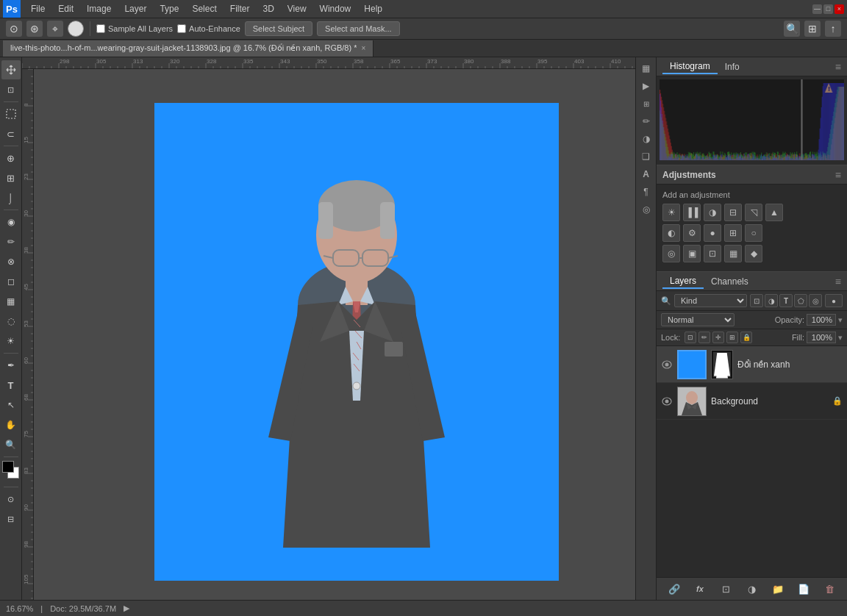 This screenshot has width=847, height=616. I want to click on move-tool, so click(11, 70).